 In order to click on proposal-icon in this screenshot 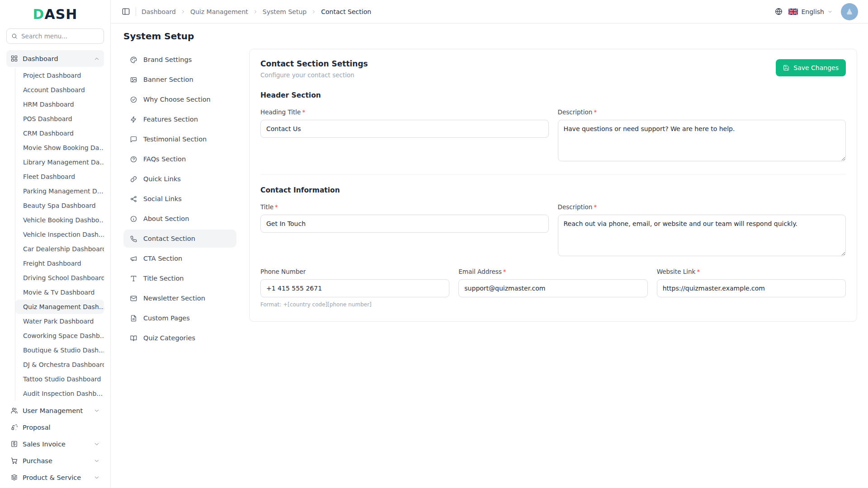, I will do `click(14, 427)`.